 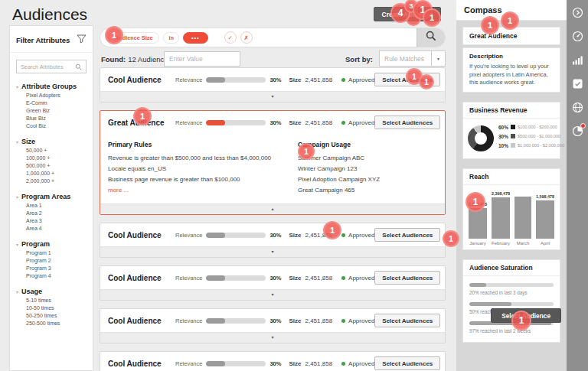 What do you see at coordinates (273, 37) in the screenshot?
I see `rule-search-bar: Audience Size in ••• ✓ ✗` at bounding box center [273, 37].